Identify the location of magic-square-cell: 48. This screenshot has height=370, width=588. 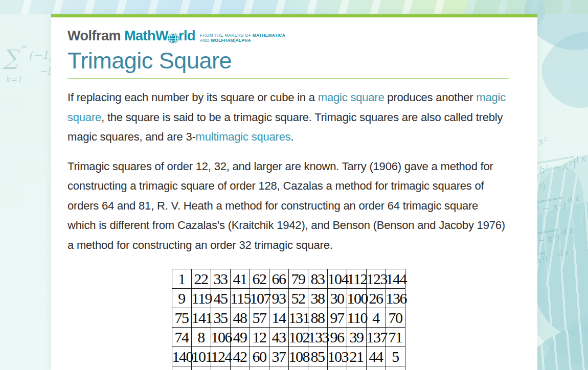
(240, 318).